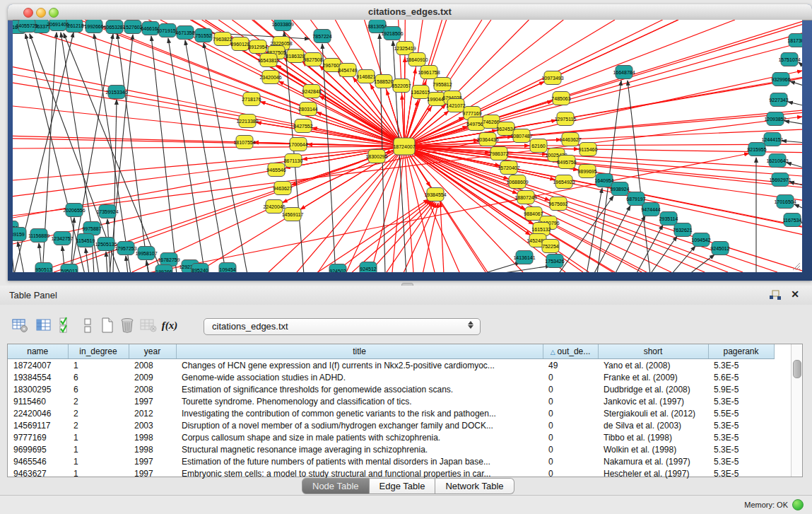 This screenshot has height=514, width=812. What do you see at coordinates (391, 450) in the screenshot?
I see `table-row: 969969511998Structural magnetic resonanc…` at bounding box center [391, 450].